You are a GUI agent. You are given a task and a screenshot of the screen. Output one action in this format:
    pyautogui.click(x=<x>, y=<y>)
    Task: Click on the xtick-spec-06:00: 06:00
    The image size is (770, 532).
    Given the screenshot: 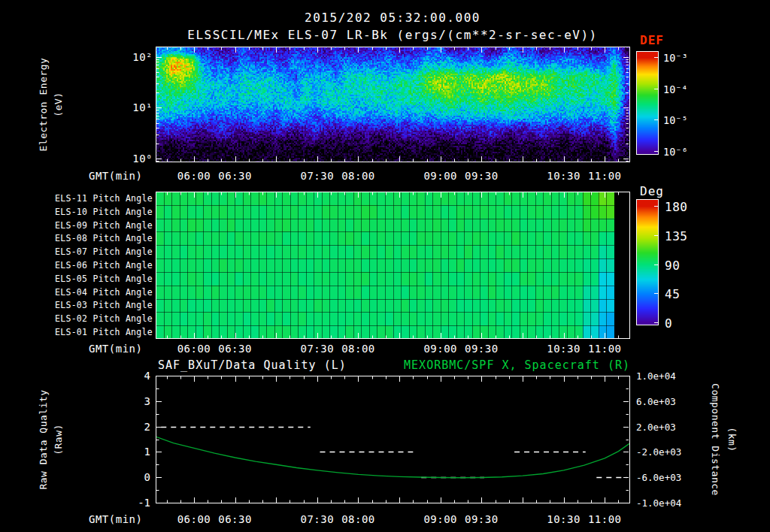 What is the action you would take?
    pyautogui.click(x=194, y=176)
    